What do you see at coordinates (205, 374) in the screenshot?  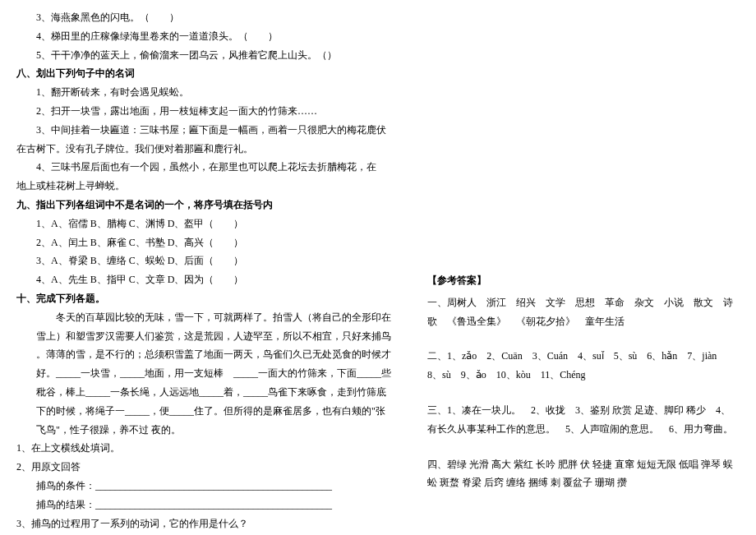 I see `sec10-passage: 冬天的百草园比较的无味，雪一下，可就两样了。拍雪人（将自己的全形印在 雪上）和塑…` at bounding box center [205, 374].